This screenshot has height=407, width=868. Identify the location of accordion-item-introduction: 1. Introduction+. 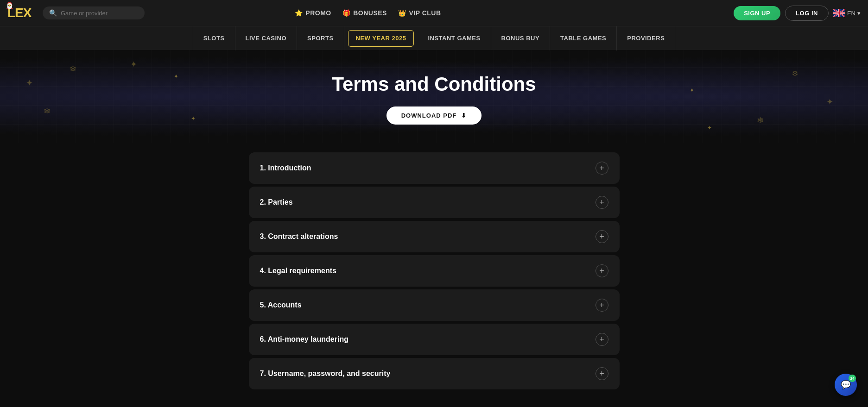
(434, 168).